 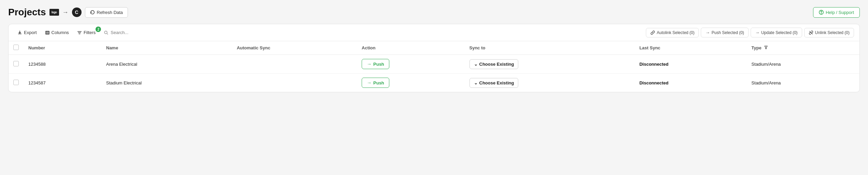 I want to click on columns-icon, so click(x=47, y=33).